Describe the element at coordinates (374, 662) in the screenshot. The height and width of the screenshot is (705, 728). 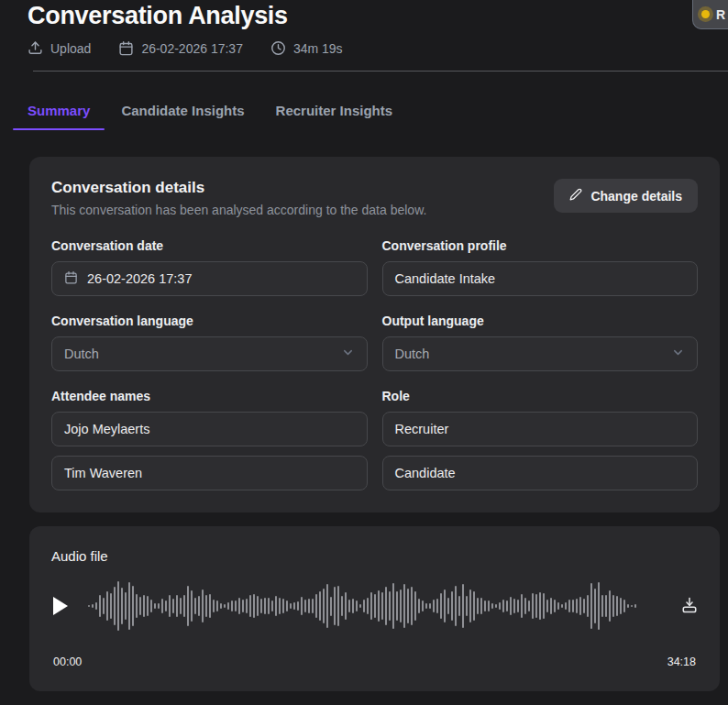
I see `audio-time-row: 00:00 34:18` at that location.